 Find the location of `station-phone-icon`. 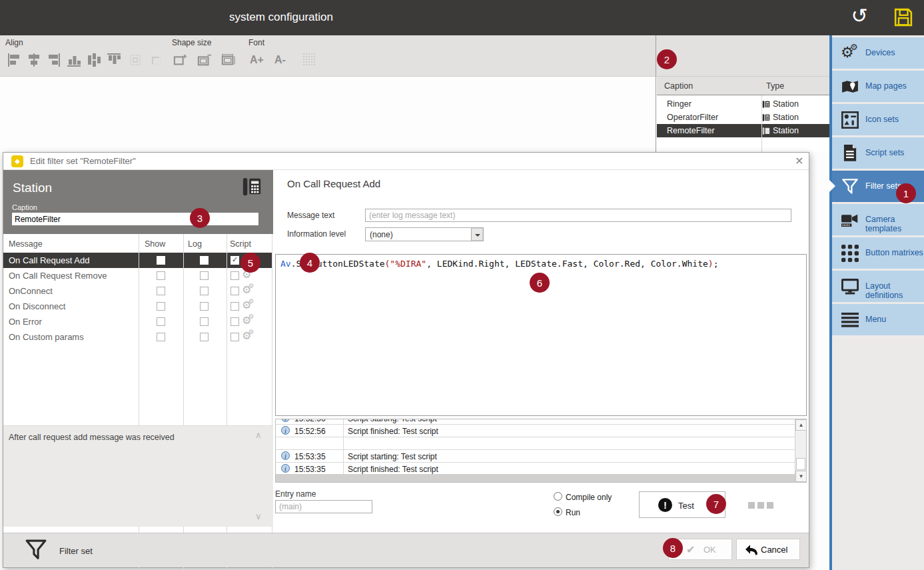

station-phone-icon is located at coordinates (252, 188).